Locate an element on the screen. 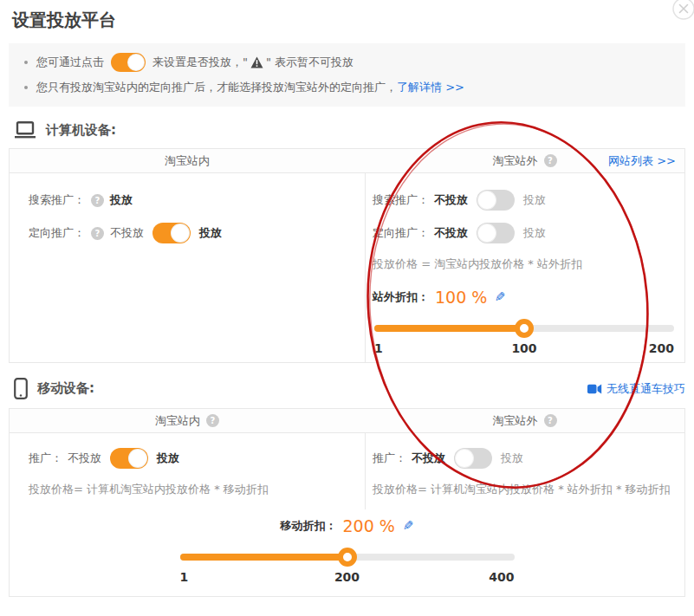  computer-offsite-search-toggle is located at coordinates (496, 200).